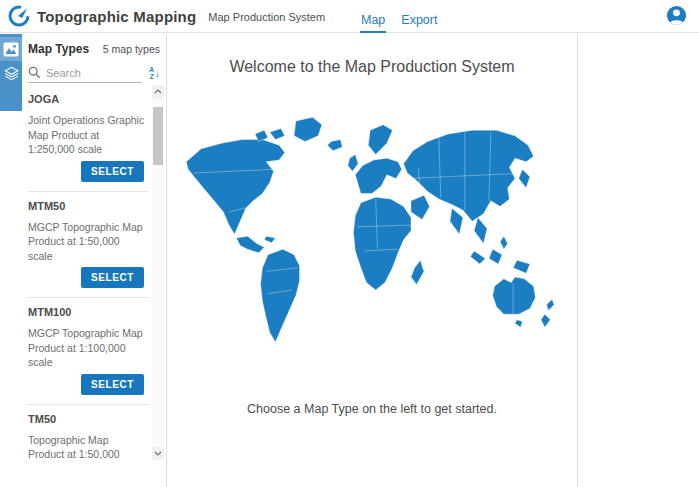 The width and height of the screenshot is (699, 487). I want to click on map-products-tool-button, so click(11, 49).